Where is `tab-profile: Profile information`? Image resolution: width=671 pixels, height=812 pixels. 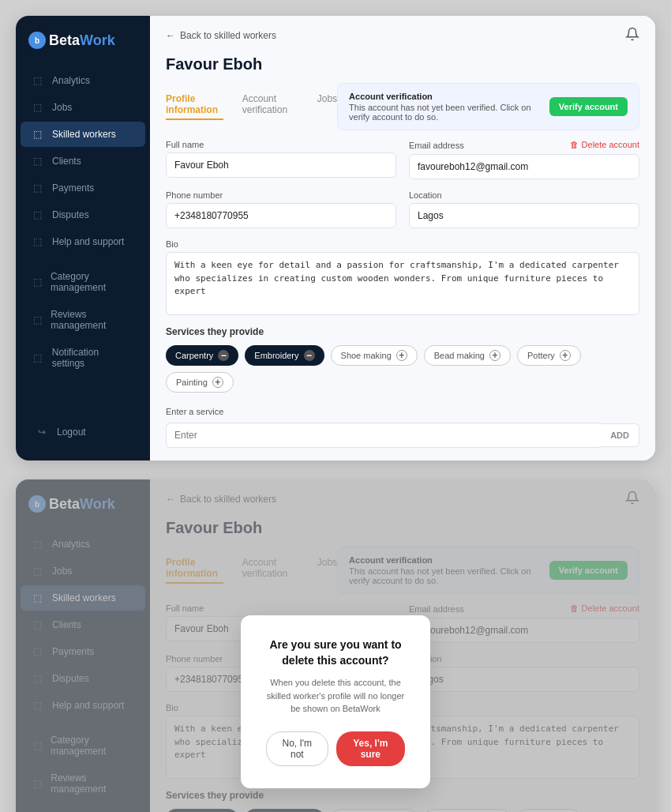 tab-profile: Profile information is located at coordinates (194, 107).